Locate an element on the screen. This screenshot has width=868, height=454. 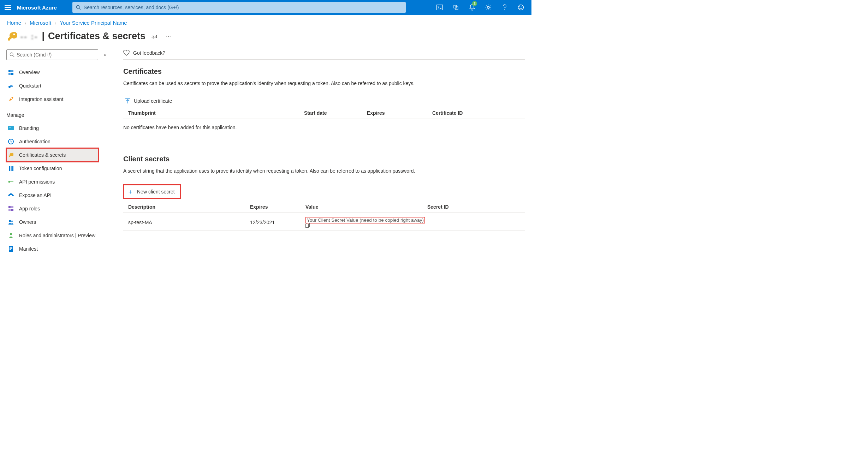
api-permissions-icon is located at coordinates (11, 182).